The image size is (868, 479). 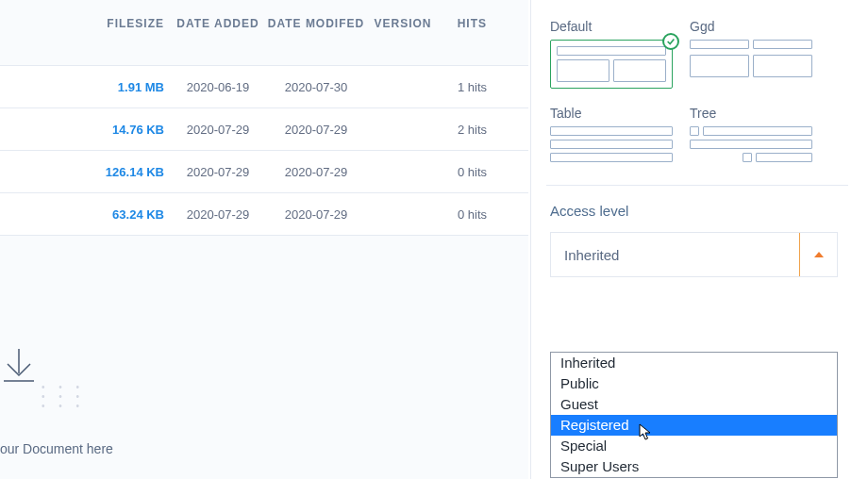 What do you see at coordinates (462, 130) in the screenshot?
I see `cell-hits: 2 hits` at bounding box center [462, 130].